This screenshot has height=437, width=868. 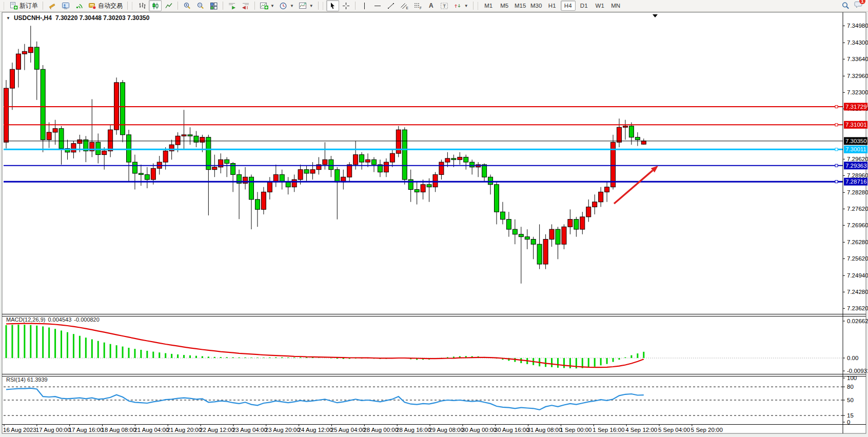 What do you see at coordinates (856, 141) in the screenshot?
I see `svg-text: 7.30350` at bounding box center [856, 141].